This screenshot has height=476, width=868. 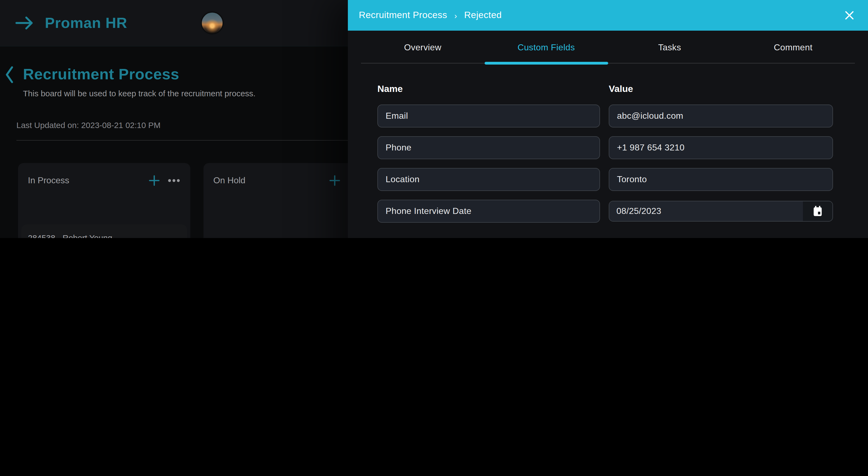 What do you see at coordinates (489, 116) in the screenshot?
I see `field-name-email: Email` at bounding box center [489, 116].